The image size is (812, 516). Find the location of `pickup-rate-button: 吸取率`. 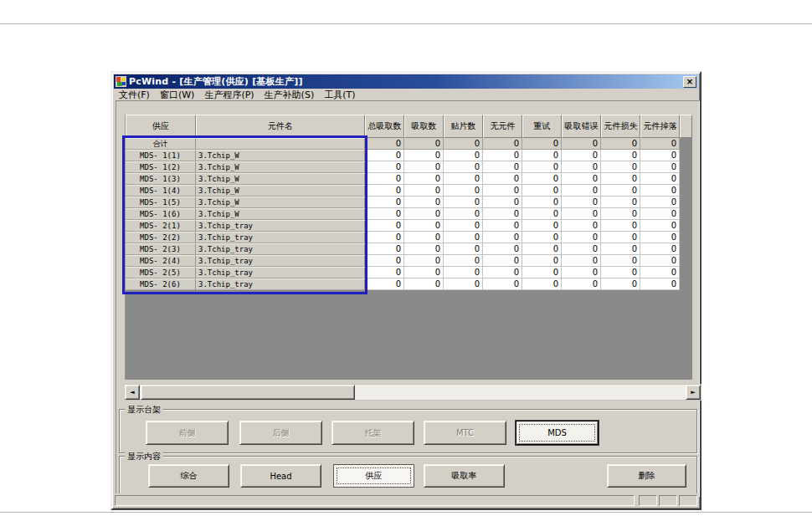

pickup-rate-button: 吸取率 is located at coordinates (464, 476).